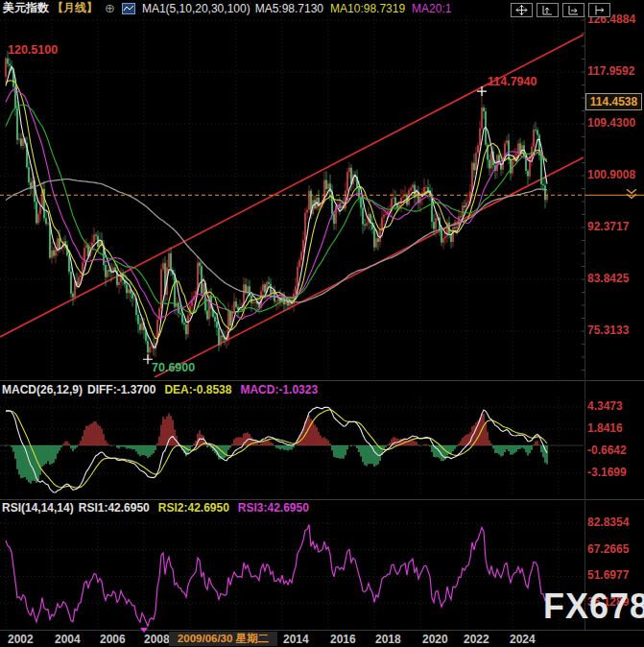 The width and height of the screenshot is (644, 647). Describe the element at coordinates (614, 102) in the screenshot. I see `crosshair-price-box: 114.4538` at that location.